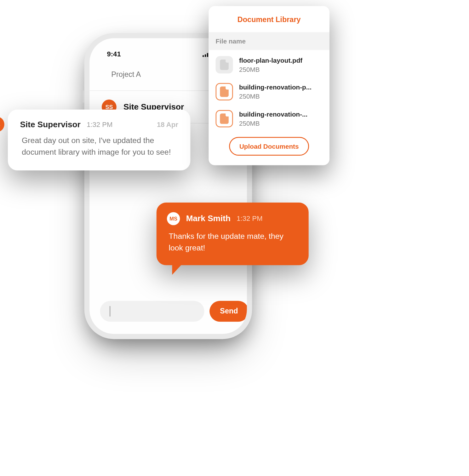 The width and height of the screenshot is (469, 476). I want to click on message-outgoing: MS Mark Smith 1:32 PM Thanks for the upd…, so click(232, 234).